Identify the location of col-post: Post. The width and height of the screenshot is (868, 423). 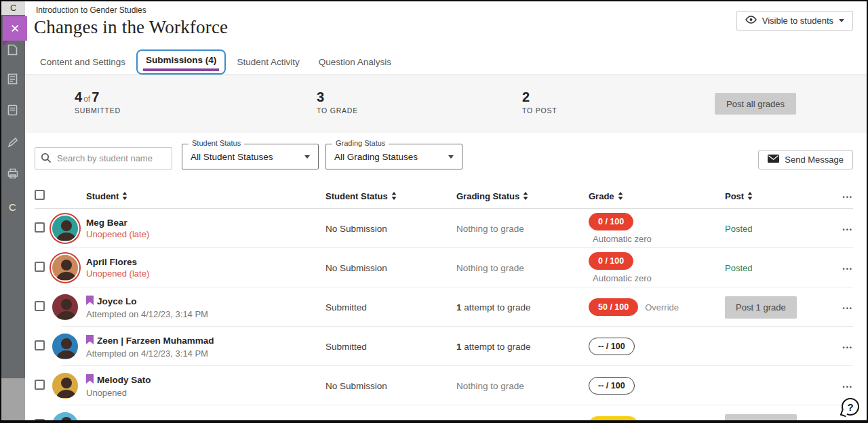
(779, 197).